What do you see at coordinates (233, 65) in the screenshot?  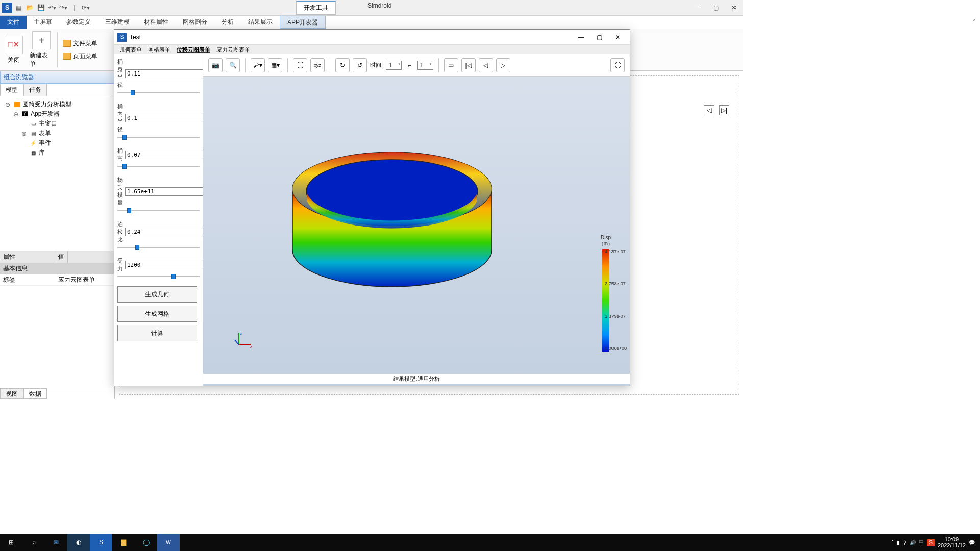 I see `search-icon: 🔍` at bounding box center [233, 65].